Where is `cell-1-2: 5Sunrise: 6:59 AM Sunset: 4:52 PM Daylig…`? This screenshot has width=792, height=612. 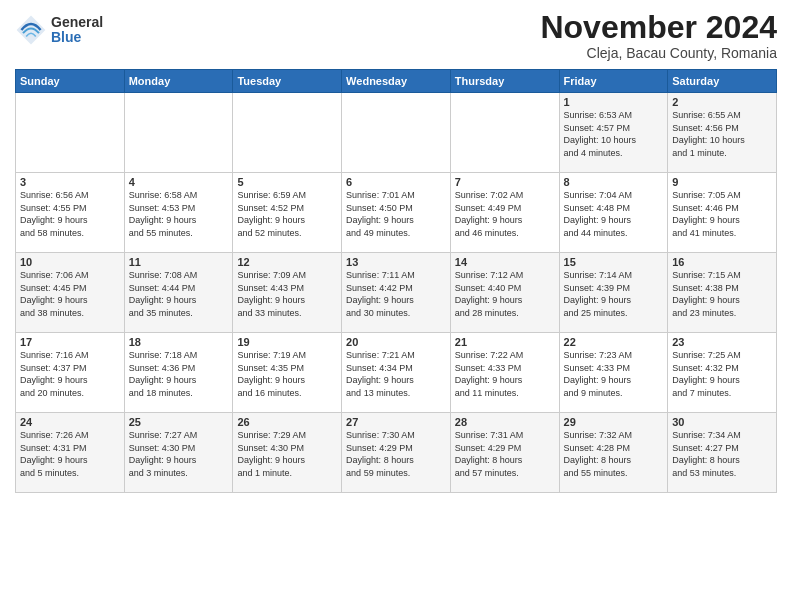 cell-1-2: 5Sunrise: 6:59 AM Sunset: 4:52 PM Daylig… is located at coordinates (288, 213).